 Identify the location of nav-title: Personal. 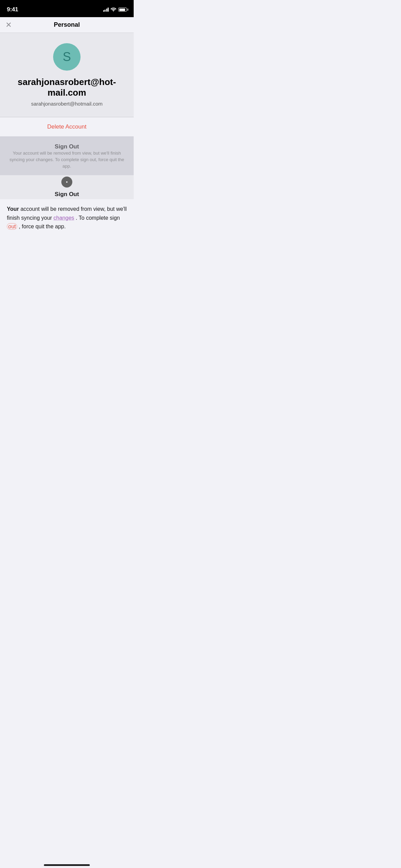
(67, 25).